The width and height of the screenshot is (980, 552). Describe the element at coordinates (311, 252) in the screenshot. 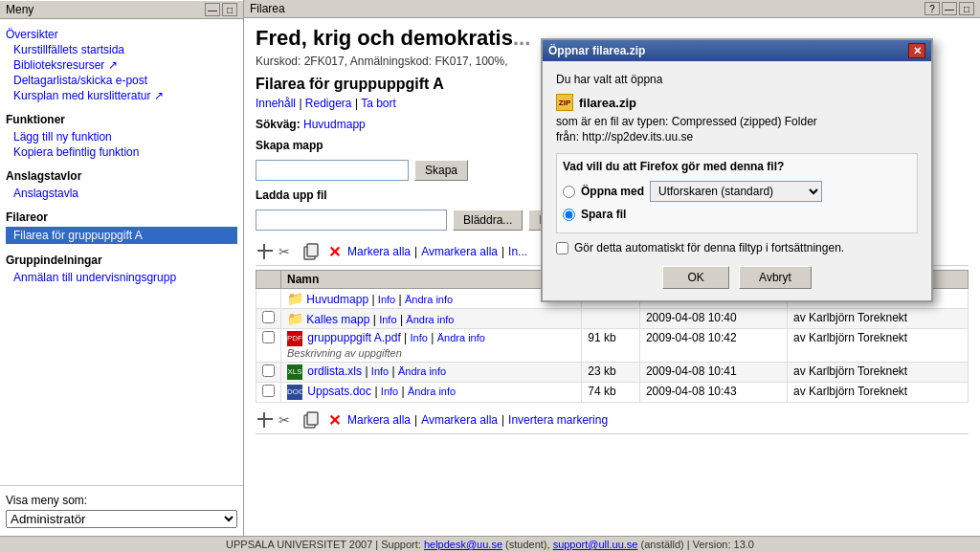

I see `copy-icon` at that location.